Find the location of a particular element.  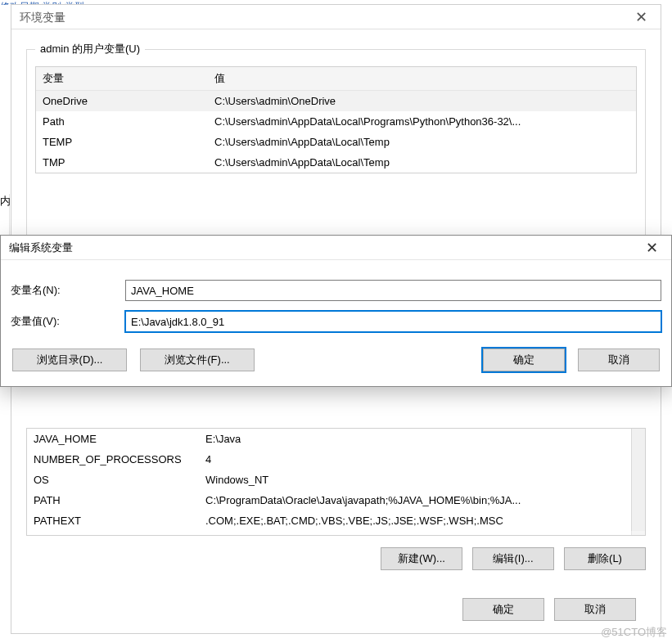

cell-var-value: C:\ProgramData\Oracle\Java\javapath;%JAV… is located at coordinates (415, 501).